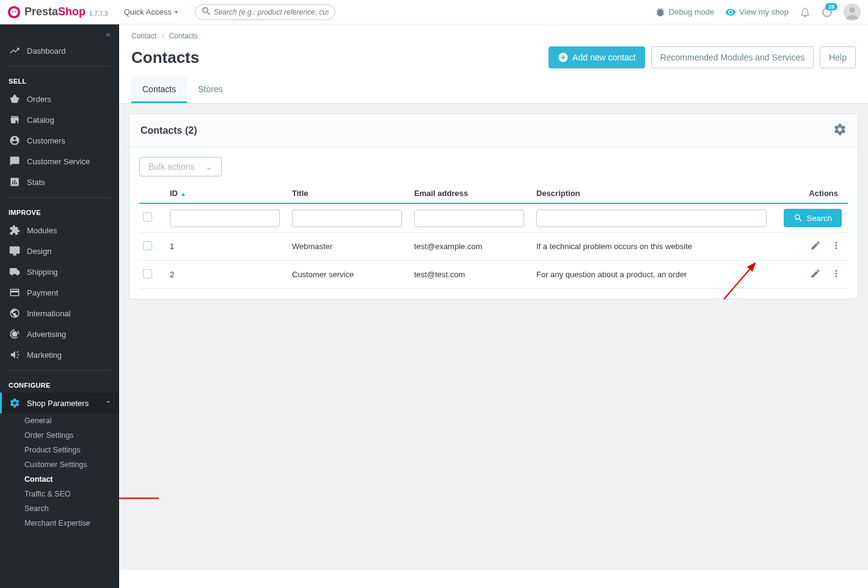  I want to click on filter-email-input, so click(469, 219).